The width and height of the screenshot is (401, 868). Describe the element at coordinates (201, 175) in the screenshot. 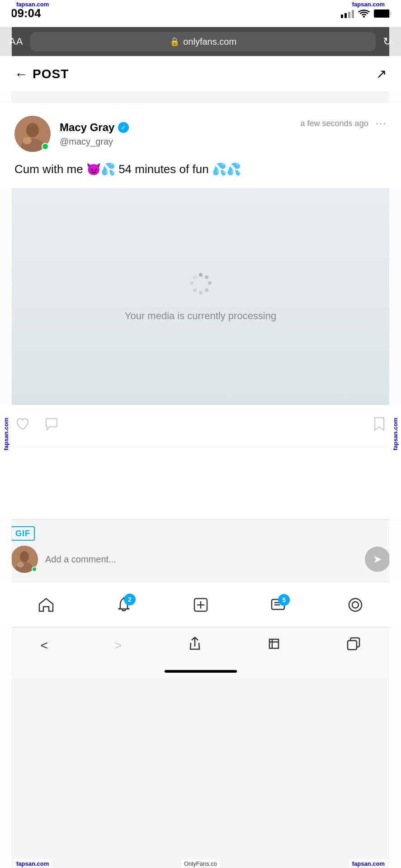

I see `post-caption: Cum with me 😈💦 54 minutes of fun 💦💦` at that location.